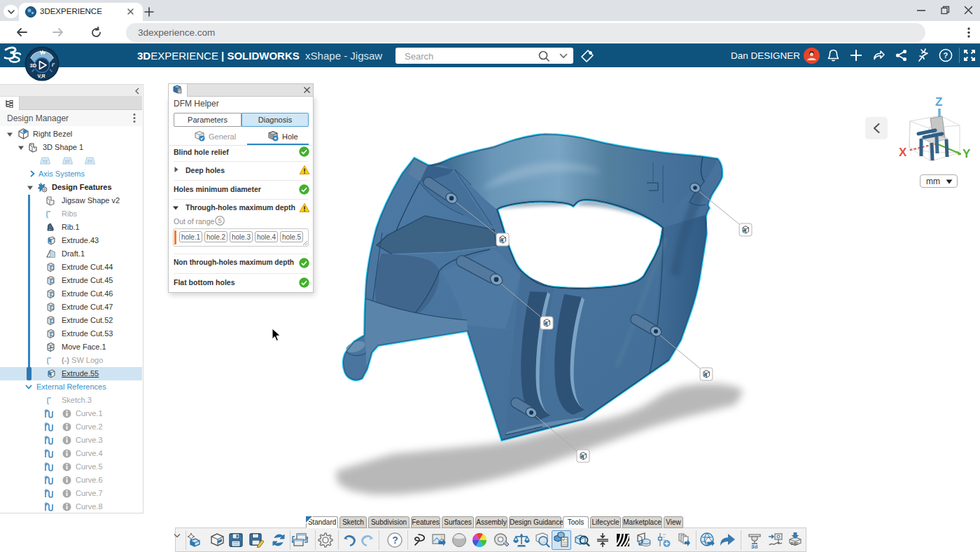 This screenshot has width=980, height=552. Describe the element at coordinates (68, 161) in the screenshot. I see `svg-text: yz` at that location.